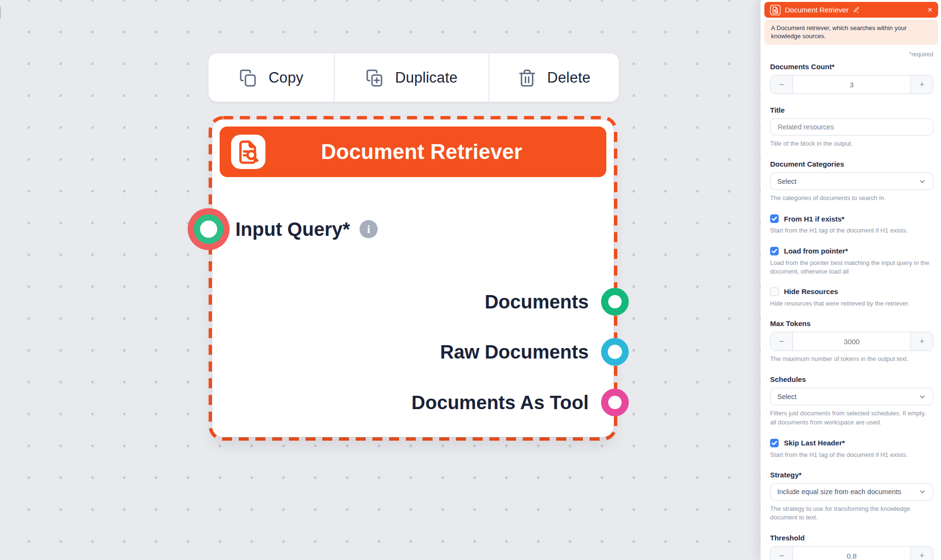 Image resolution: width=941 pixels, height=560 pixels. Describe the element at coordinates (852, 262) in the screenshot. I see `load-from-pointer-field: Load from pointer* Load from the pointer…` at that location.